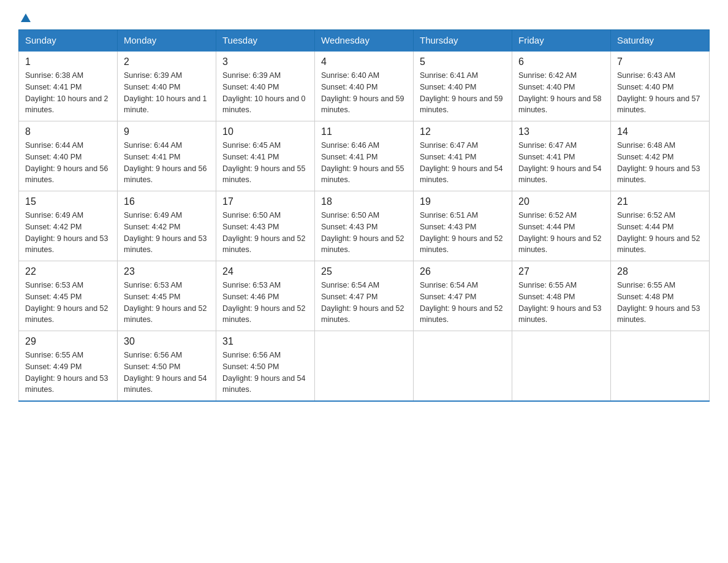  What do you see at coordinates (167, 132) in the screenshot?
I see `day-number: 9` at bounding box center [167, 132].